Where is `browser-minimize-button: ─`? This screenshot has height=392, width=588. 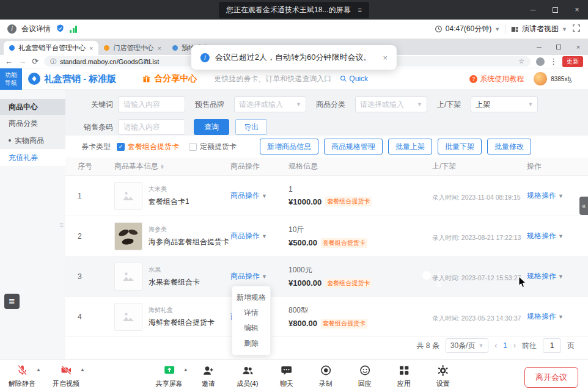
browser-minimize-button: ─ is located at coordinates (539, 47).